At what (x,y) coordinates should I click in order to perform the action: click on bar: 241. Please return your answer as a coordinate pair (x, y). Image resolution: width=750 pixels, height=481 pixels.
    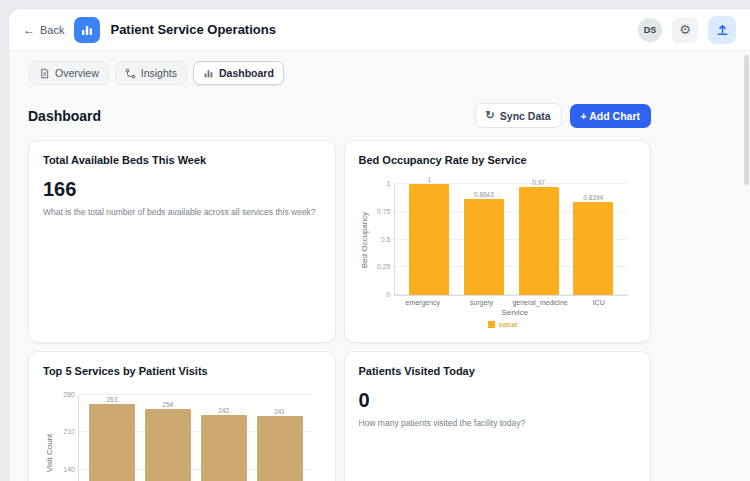
    Looking at the image, I should click on (280, 448).